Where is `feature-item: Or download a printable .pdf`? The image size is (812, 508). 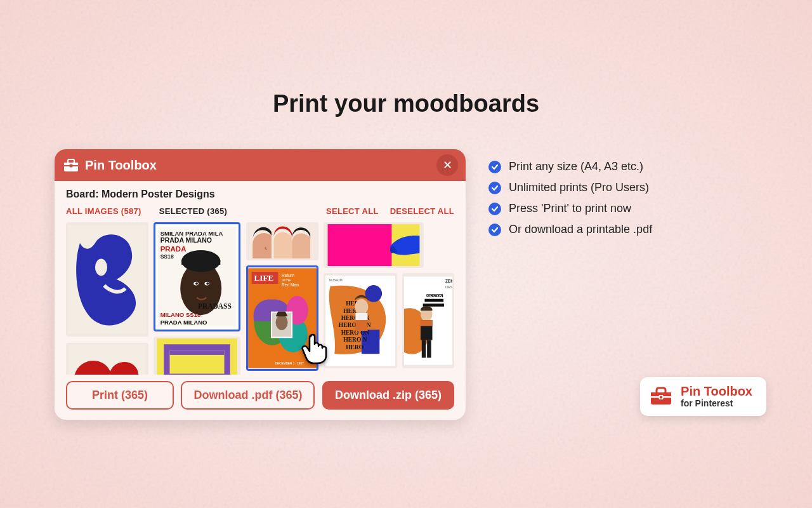
feature-item: Or download a printable .pdf is located at coordinates (570, 230).